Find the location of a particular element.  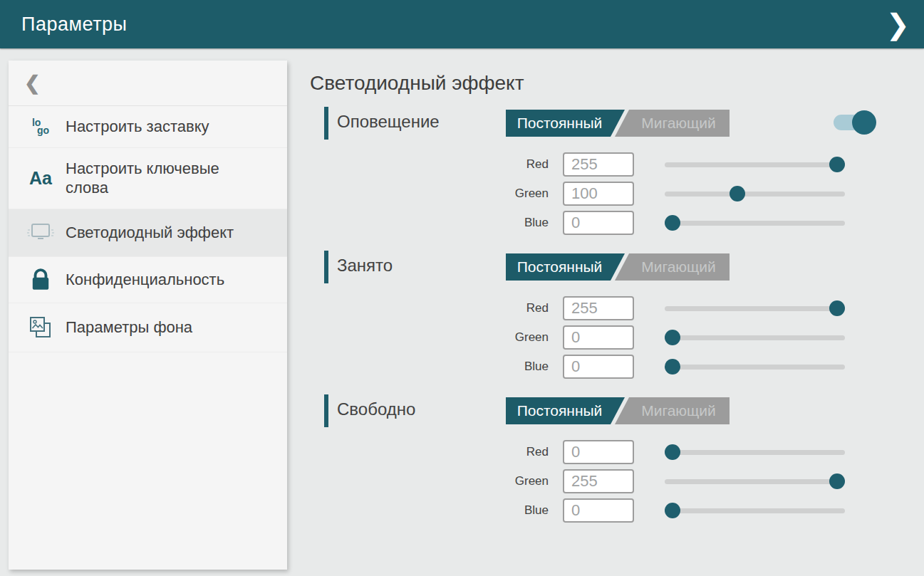

sidebar-item-label: Светодиодный эффект is located at coordinates (150, 233).